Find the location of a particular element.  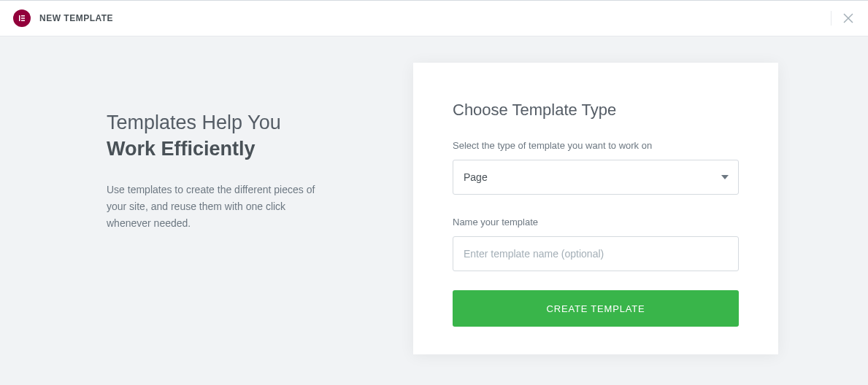

template-type-select: Page is located at coordinates (596, 177).